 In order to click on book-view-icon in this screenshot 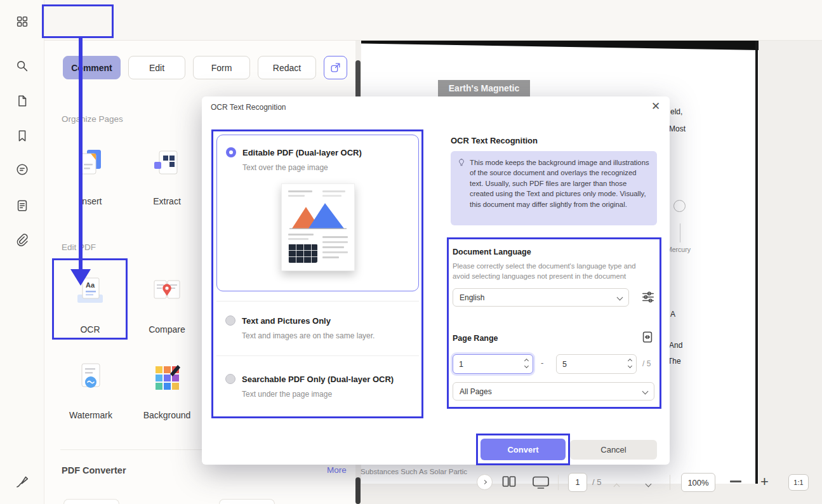, I will do `click(509, 482)`.